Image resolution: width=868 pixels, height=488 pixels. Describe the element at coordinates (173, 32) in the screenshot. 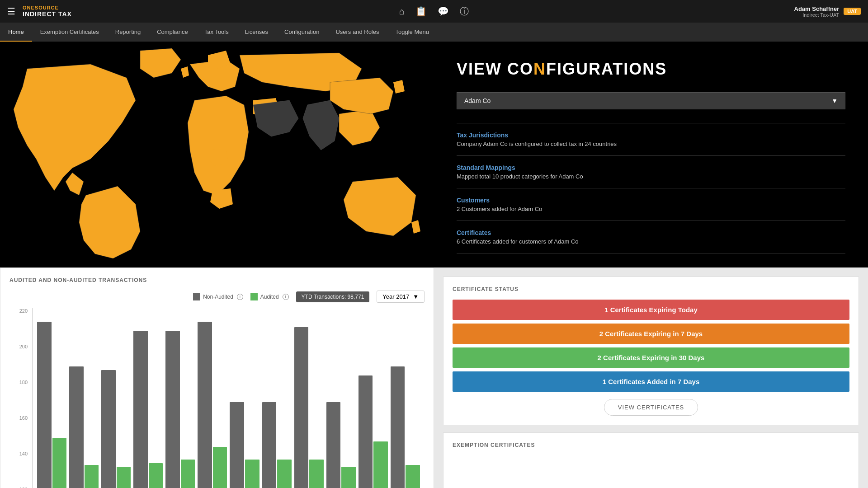

I see `nav-compliance: Compliance` at that location.